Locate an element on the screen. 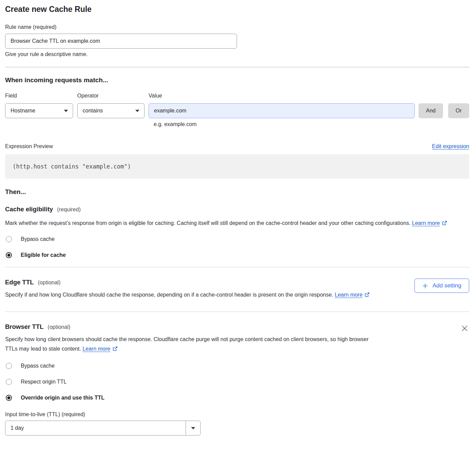  browser-ttl-optional-flag: (optional) is located at coordinates (59, 327).